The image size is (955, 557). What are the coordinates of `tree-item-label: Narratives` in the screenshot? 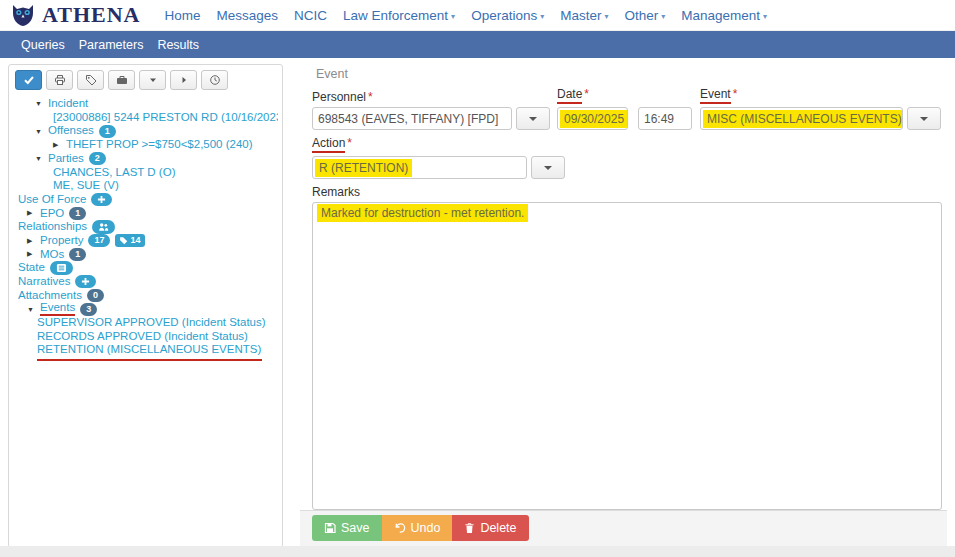 It's located at (44, 282).